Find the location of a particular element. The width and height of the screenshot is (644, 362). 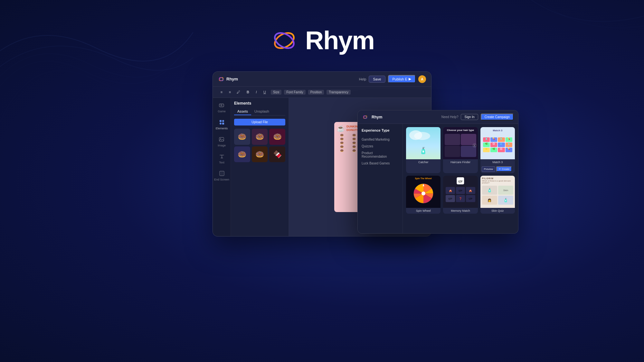

coffee-icon: ☕ is located at coordinates (341, 128).